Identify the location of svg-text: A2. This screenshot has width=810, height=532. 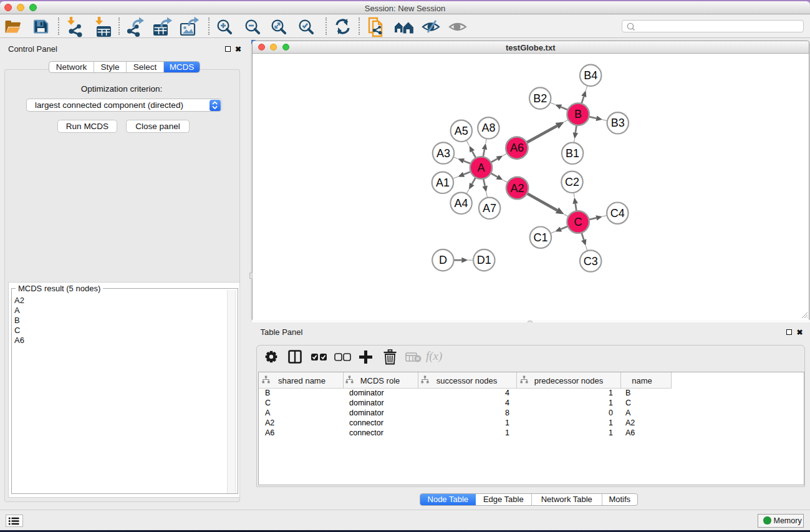
(517, 188).